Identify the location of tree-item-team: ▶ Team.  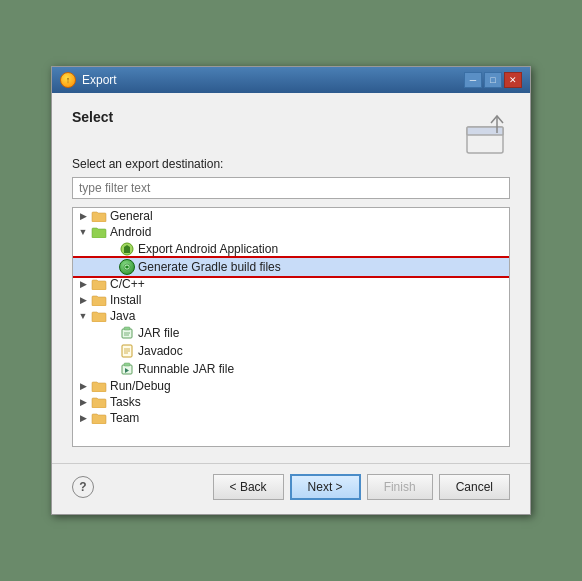
(291, 418).